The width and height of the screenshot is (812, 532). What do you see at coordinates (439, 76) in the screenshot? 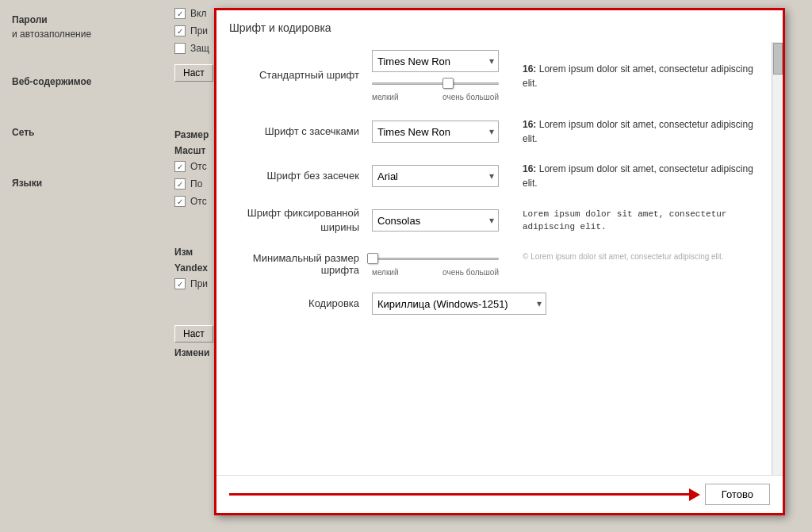
I see `standard-font-control: Times New Ron мелкий очень большой` at bounding box center [439, 76].